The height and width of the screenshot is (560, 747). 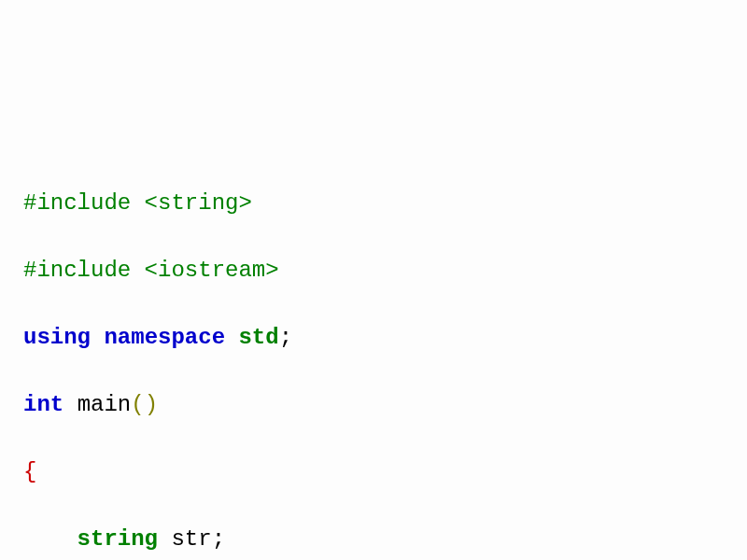 I want to click on code-line-4: int main(), so click(x=374, y=405).